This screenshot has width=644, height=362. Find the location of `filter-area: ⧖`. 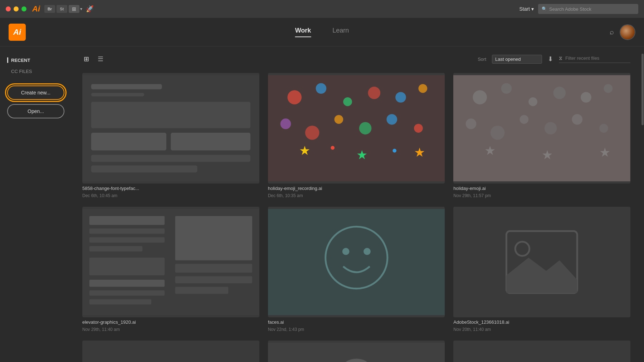

filter-area: ⧖ is located at coordinates (595, 59).